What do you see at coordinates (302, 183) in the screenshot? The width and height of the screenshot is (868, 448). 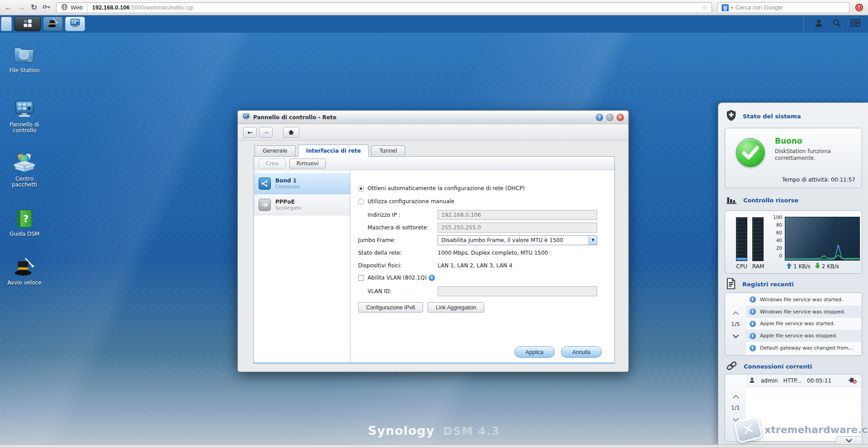 I see `interface-item-bond1: Bond 1 Connesso` at bounding box center [302, 183].